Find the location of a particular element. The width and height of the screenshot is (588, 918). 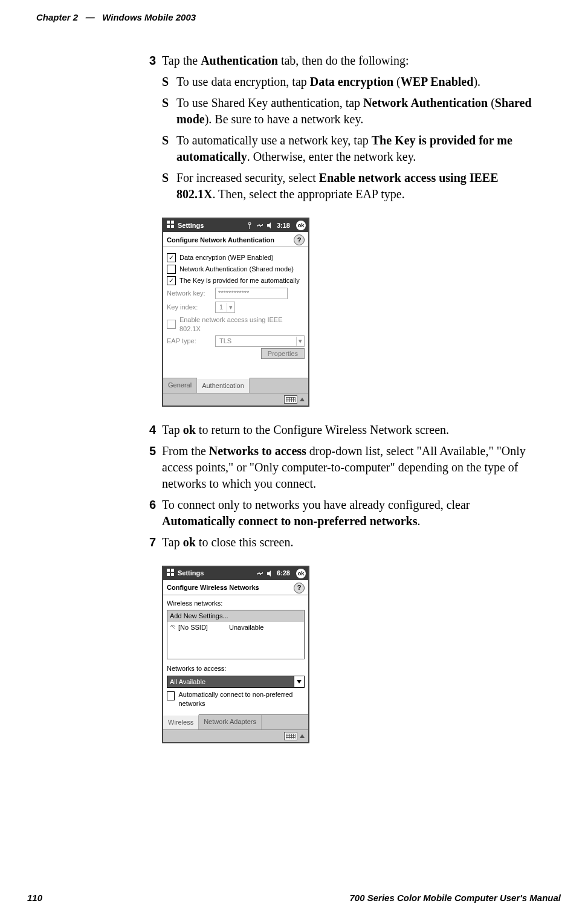

combo-value: 1 is located at coordinates (221, 307).